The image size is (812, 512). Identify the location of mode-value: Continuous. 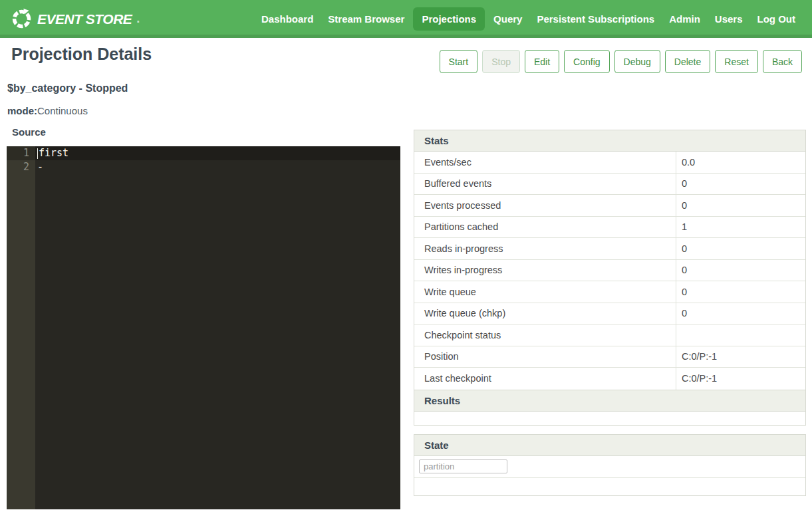
(63, 110).